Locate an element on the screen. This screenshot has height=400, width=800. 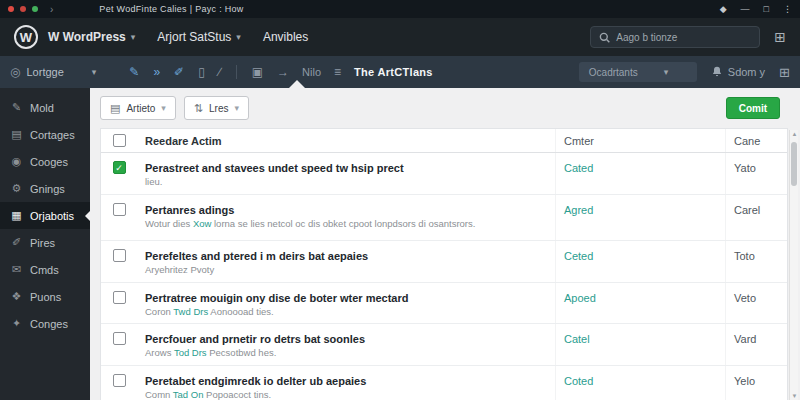
subtitle-link: Xow is located at coordinates (202, 224).